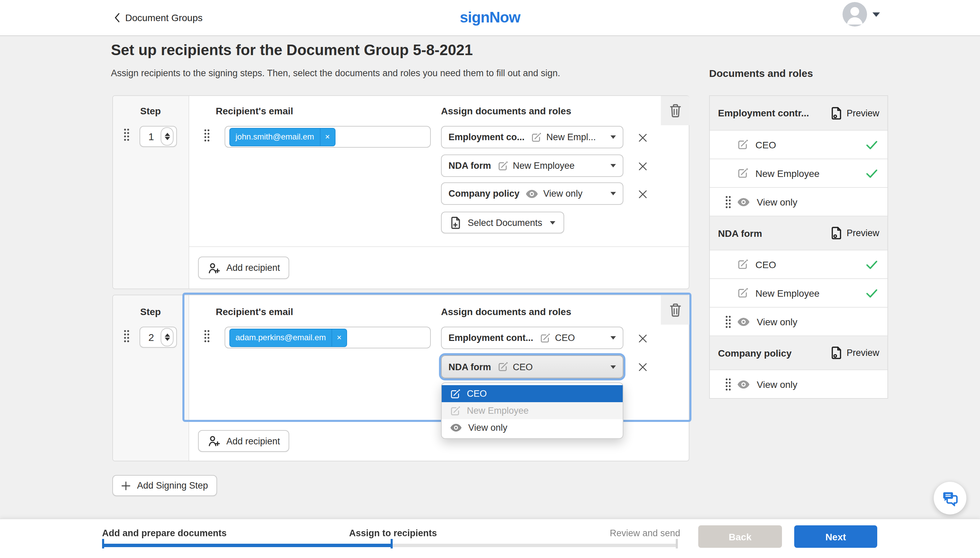 The height and width of the screenshot is (558, 980). I want to click on preview-label: Preview, so click(863, 233).